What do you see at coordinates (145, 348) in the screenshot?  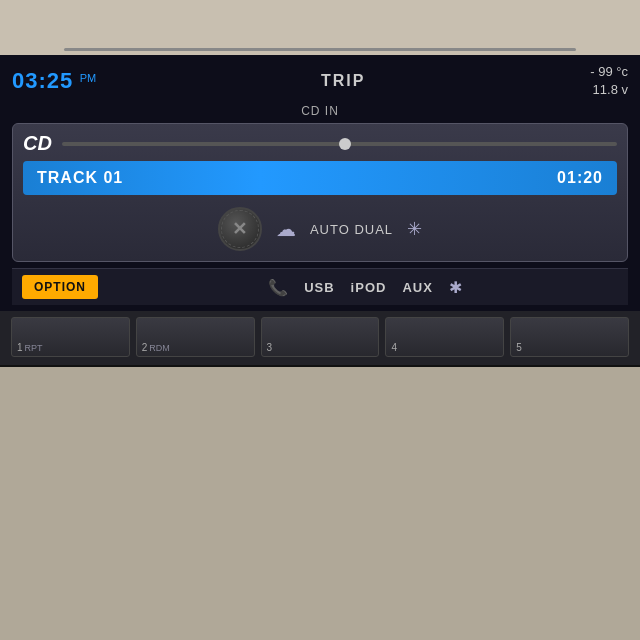 I see `preset-number-2: 2` at bounding box center [145, 348].